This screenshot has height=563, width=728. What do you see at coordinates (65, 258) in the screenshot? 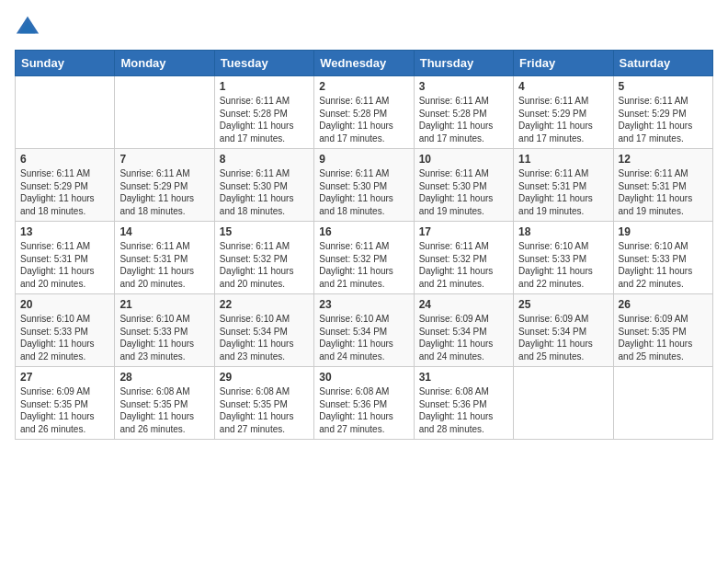
I see `calendar-cell: 13Sunrise: 6:11 AMSunset: 5:31 PMDayligh…` at bounding box center [65, 258].